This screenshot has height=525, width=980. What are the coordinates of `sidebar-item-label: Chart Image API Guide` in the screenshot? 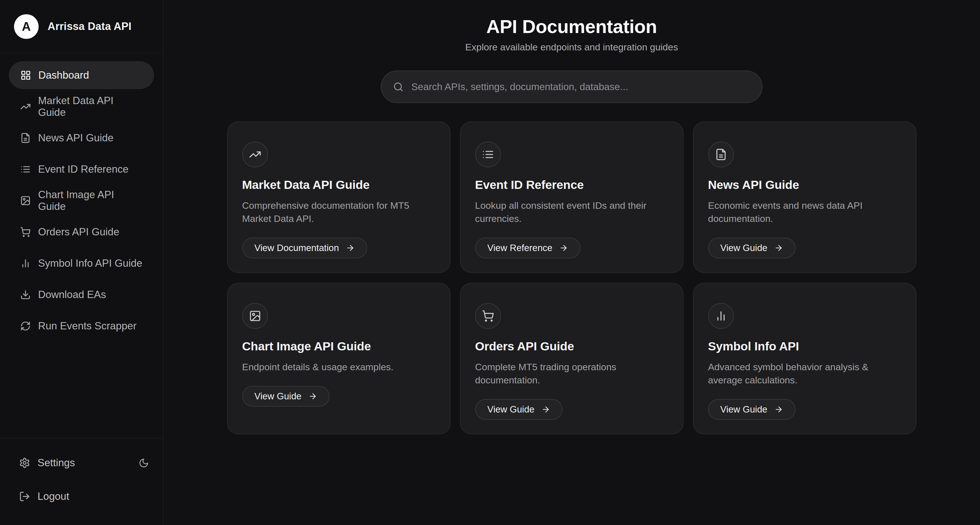 It's located at (91, 201).